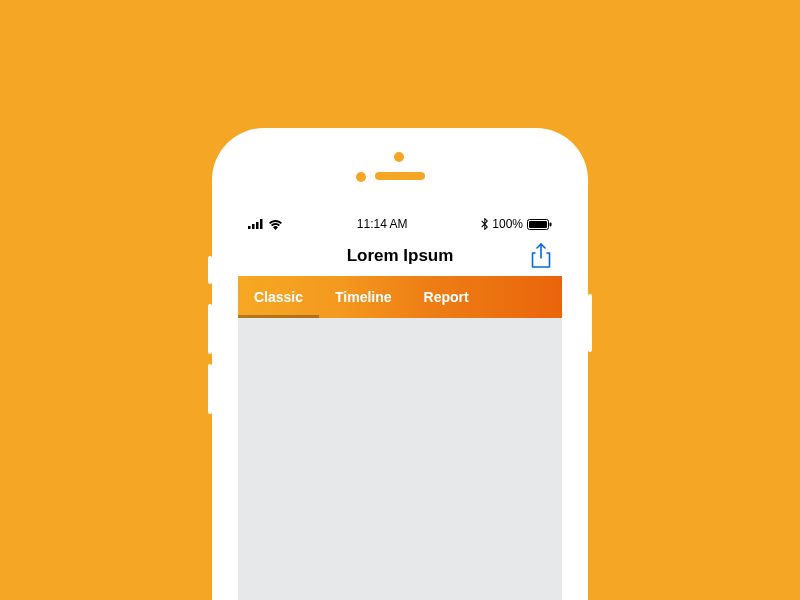 Image resolution: width=800 pixels, height=600 pixels. Describe the element at coordinates (541, 256) in the screenshot. I see `share-button` at that location.